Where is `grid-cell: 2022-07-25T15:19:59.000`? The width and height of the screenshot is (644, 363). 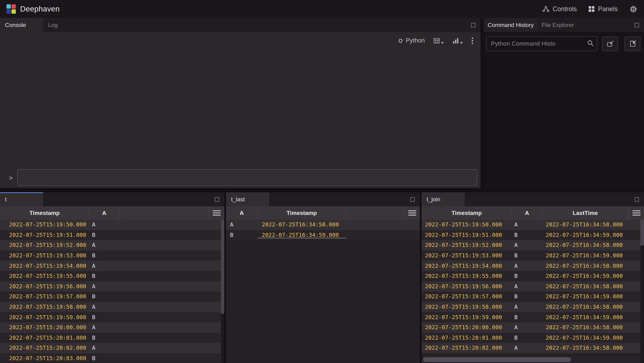 grid-cell: 2022-07-25T15:19:59.000 is located at coordinates (467, 317).